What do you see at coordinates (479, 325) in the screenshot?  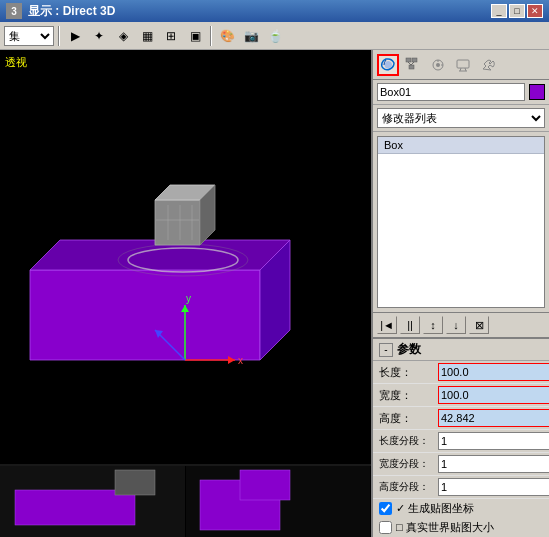 I see `panel-btn-delete: ⊠` at bounding box center [479, 325].